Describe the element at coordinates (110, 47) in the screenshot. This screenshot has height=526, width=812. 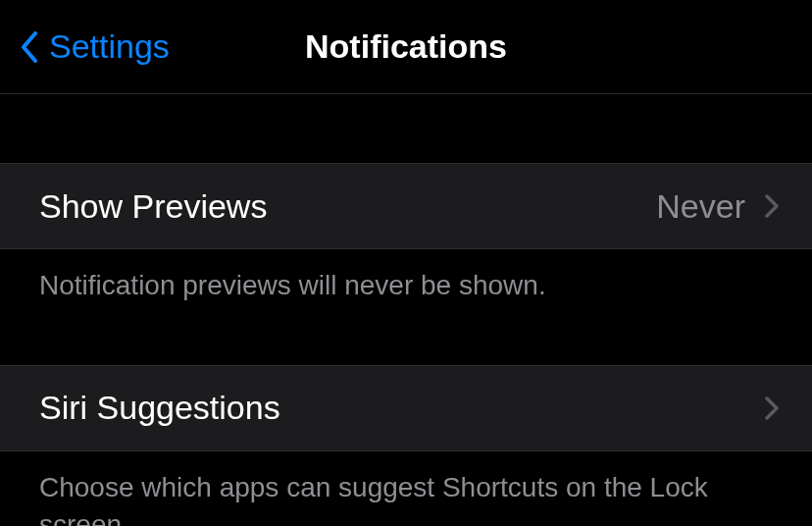
I see `back-label: Settings` at that location.